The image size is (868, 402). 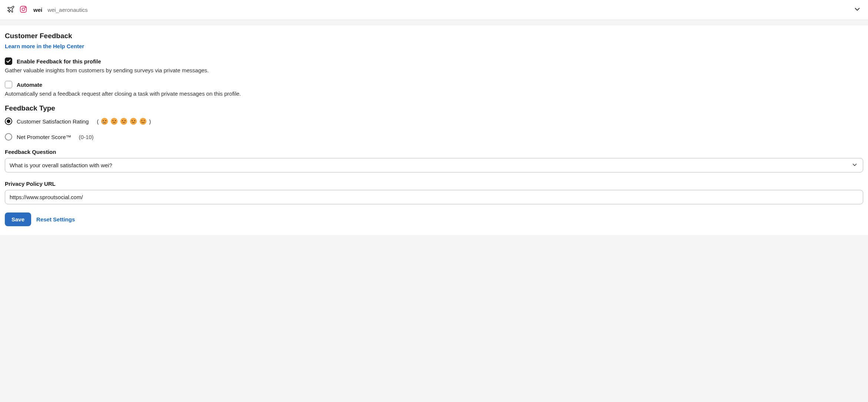 What do you see at coordinates (143, 121) in the screenshot?
I see `happy-face-icon` at bounding box center [143, 121].